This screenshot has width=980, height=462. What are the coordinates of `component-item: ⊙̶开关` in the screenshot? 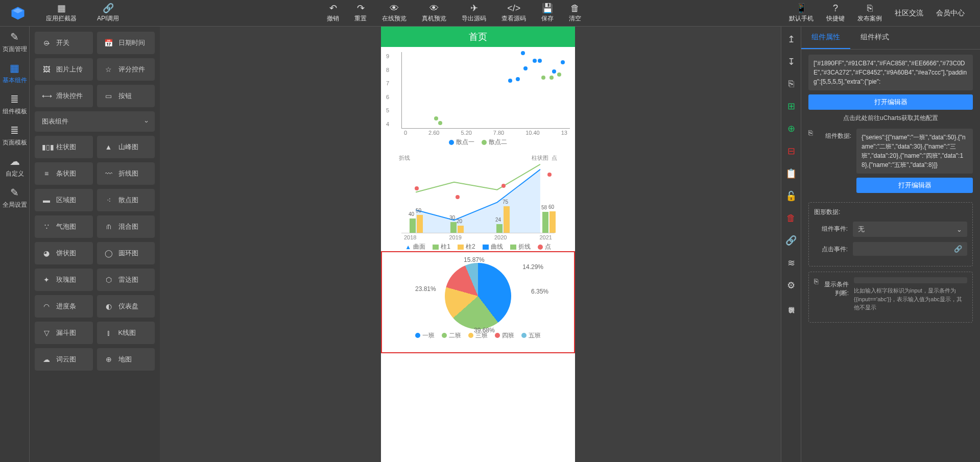 It's located at (64, 43).